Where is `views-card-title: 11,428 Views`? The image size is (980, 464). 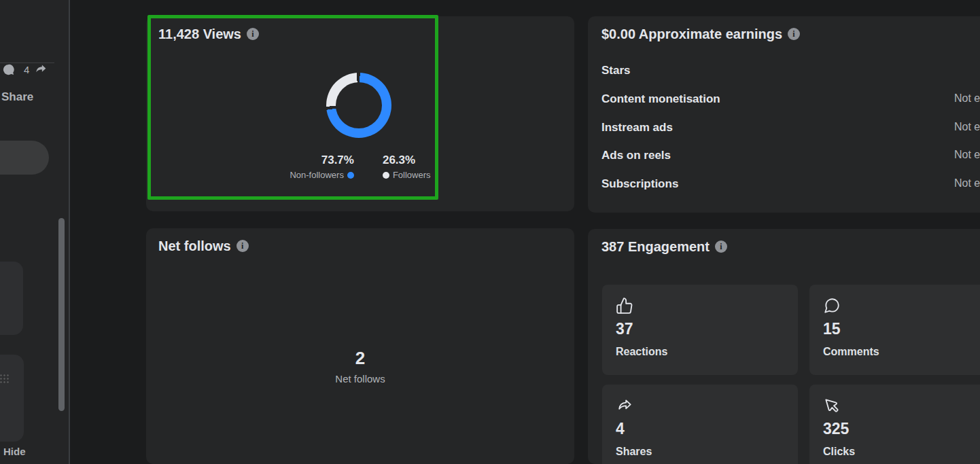
views-card-title: 11,428 Views is located at coordinates (209, 34).